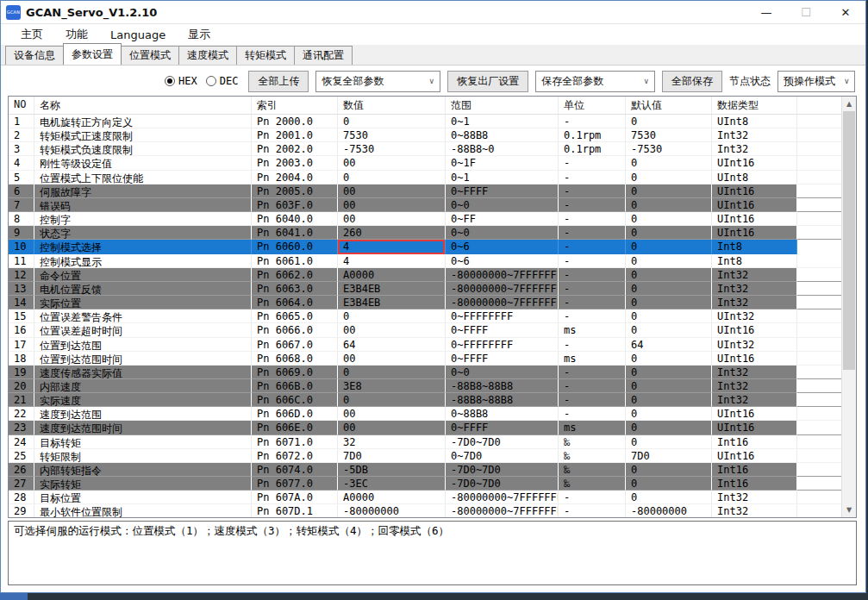 The image size is (868, 600). Describe the element at coordinates (849, 510) in the screenshot. I see `scroll-down-icon: ▼` at that location.